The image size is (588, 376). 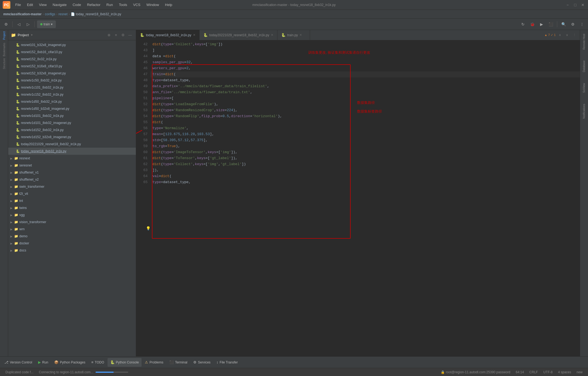 What do you see at coordinates (4, 50) in the screenshot?
I see `sidebar-bookmarks-icon: Bookmarks` at bounding box center [4, 50].